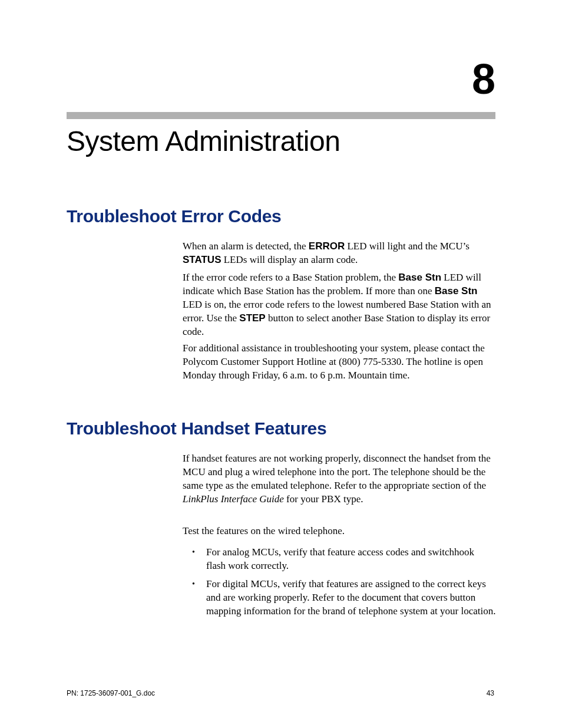 Image resolution: width=562 pixels, height=728 pixels. I want to click on list-item: • For analog MCUs, verify that feature a…, so click(339, 559).